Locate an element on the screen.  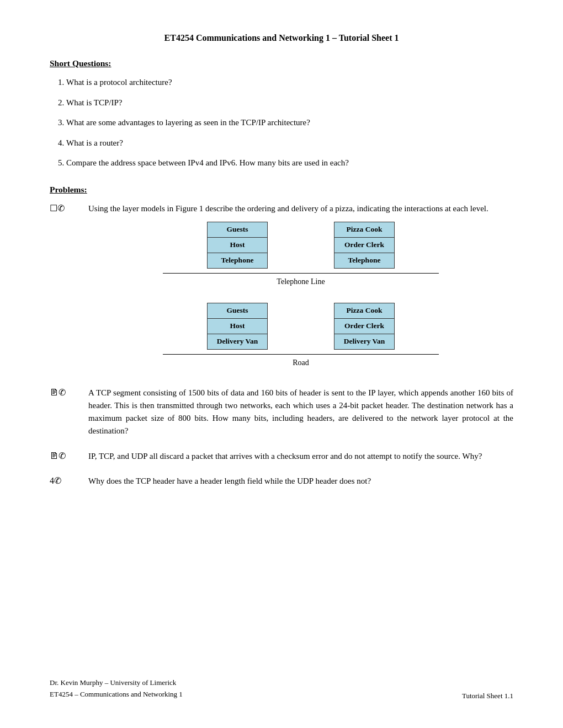
problem-4-icon: 4✆ is located at coordinates (69, 480).